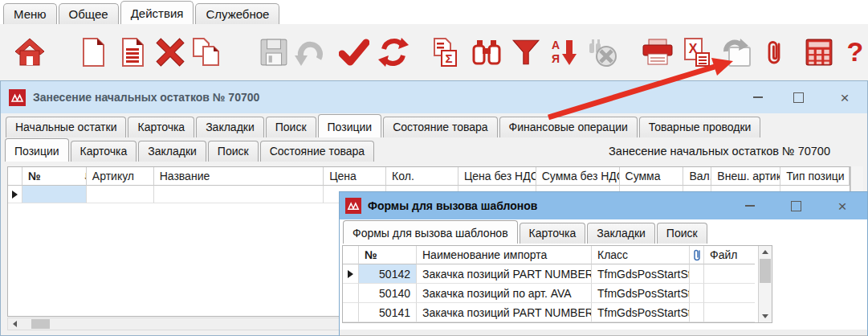  Describe the element at coordinates (498, 177) in the screenshot. I see `col-tsena-bez-nds: Цена без НДС` at that location.